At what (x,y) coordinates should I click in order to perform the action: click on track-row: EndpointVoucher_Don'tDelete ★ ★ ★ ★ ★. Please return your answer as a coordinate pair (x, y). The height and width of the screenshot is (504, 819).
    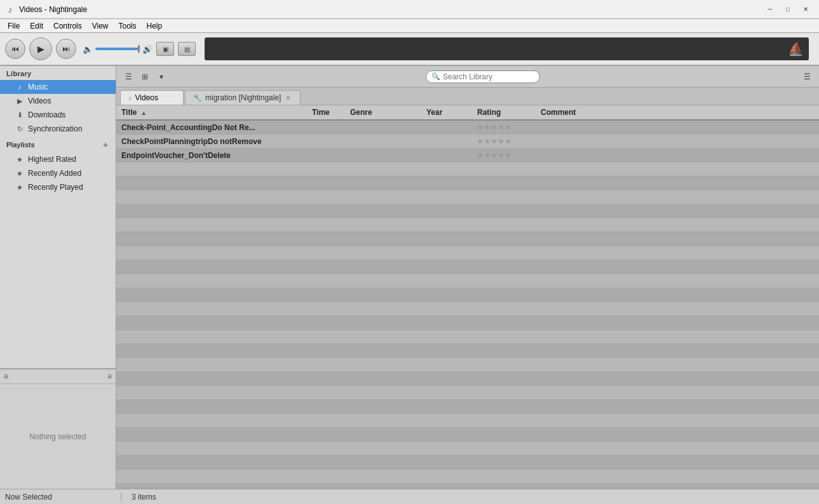
    Looking at the image, I should click on (468, 156).